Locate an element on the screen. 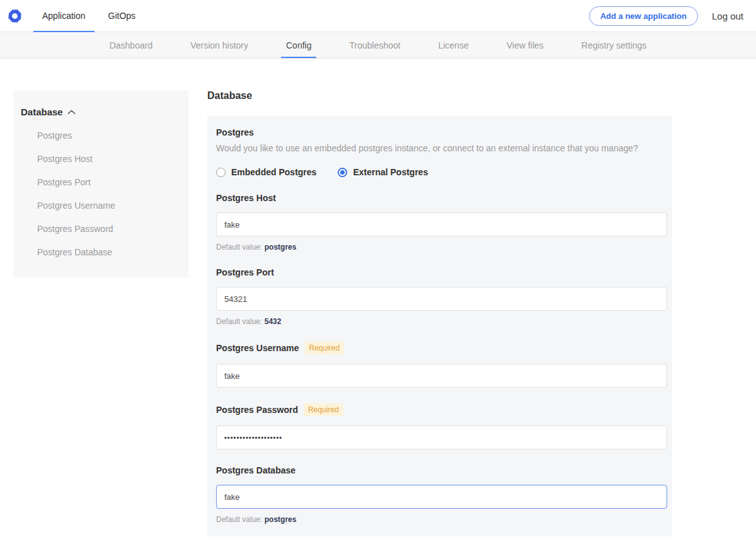 This screenshot has width=756, height=551. radio-embedded-postgres: Embedded Postgres is located at coordinates (266, 172).